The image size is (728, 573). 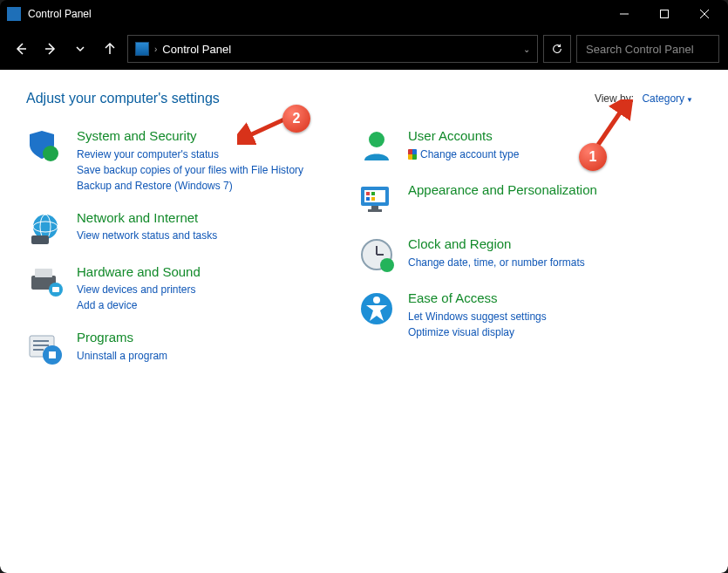 I want to click on search-input, so click(x=656, y=49).